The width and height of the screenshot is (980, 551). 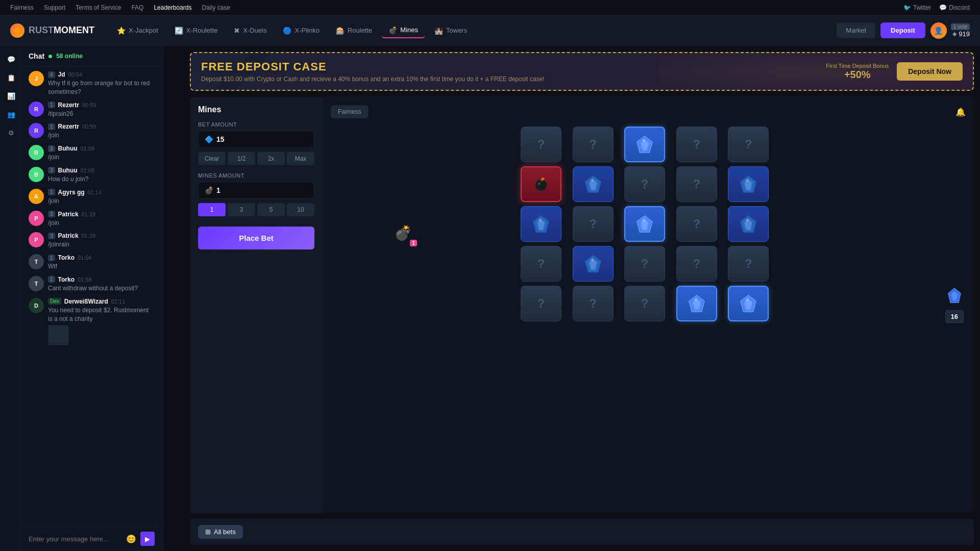 What do you see at coordinates (36, 284) in the screenshot?
I see `msg-avatar: T` at bounding box center [36, 284].